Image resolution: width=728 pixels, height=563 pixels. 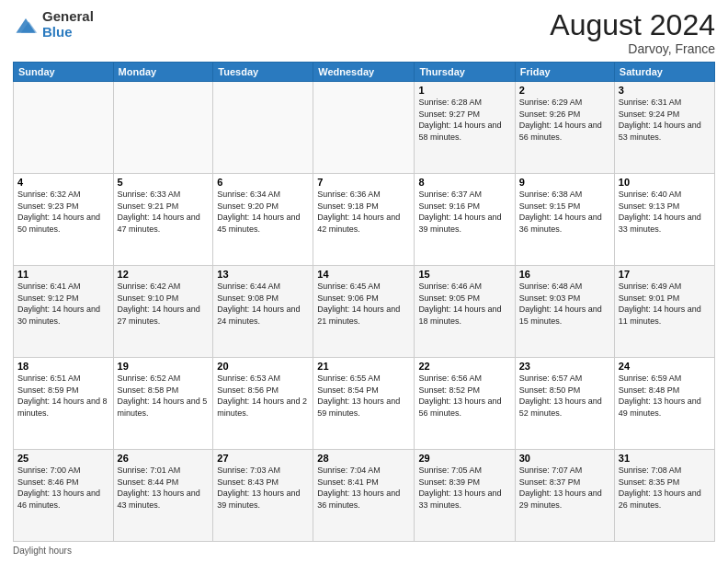 I want to click on day-number: 29, so click(x=464, y=458).